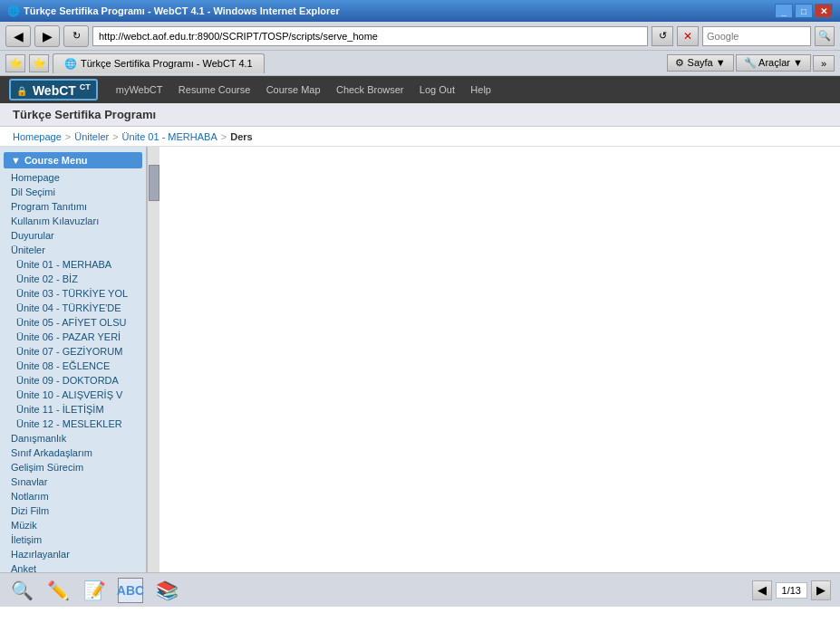 This screenshot has height=623, width=840. What do you see at coordinates (72, 540) in the screenshot?
I see `sidebar-item-iletisim: İletişim` at bounding box center [72, 540].